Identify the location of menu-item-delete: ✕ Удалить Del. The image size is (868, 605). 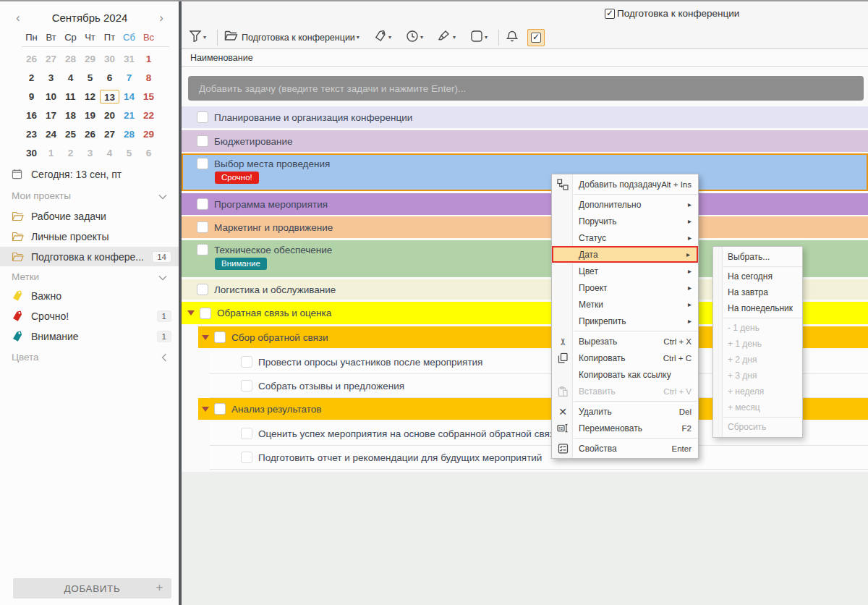
(625, 411).